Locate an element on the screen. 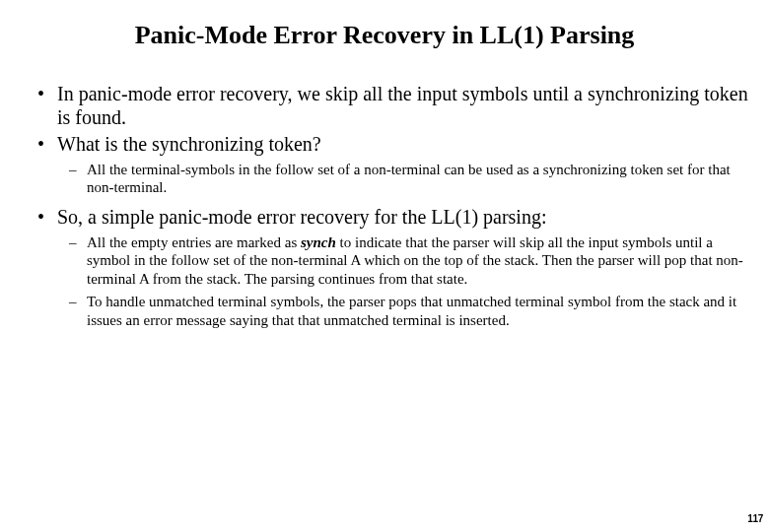 The image size is (769, 532). sub-bullet-text: All the terminal-symbols in the follow s… is located at coordinates (408, 179).